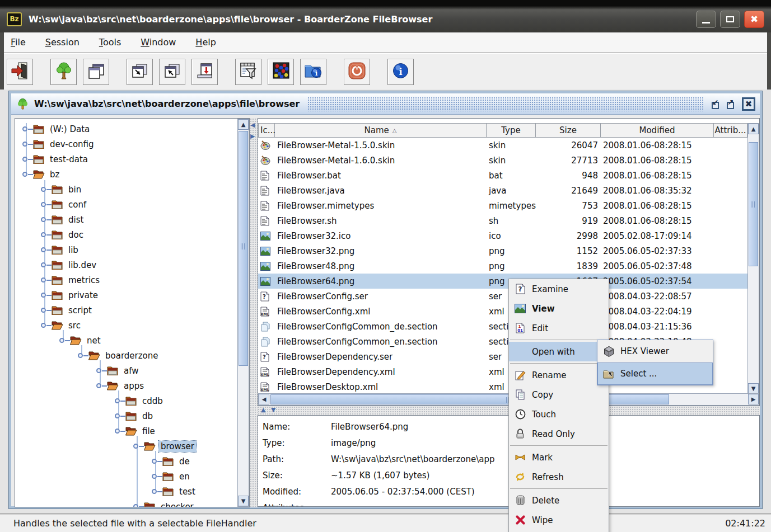 The image size is (771, 532). Describe the element at coordinates (503, 327) in the screenshot. I see `file-row-filebrowserconfigcommon-de-section: FileBrowserConfigCommon_de.sectionsectio…` at that location.